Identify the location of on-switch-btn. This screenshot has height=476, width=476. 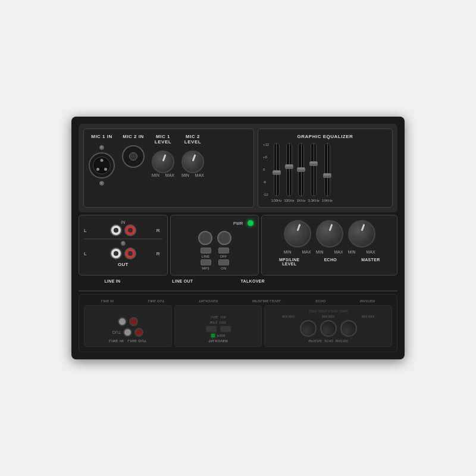
(224, 262).